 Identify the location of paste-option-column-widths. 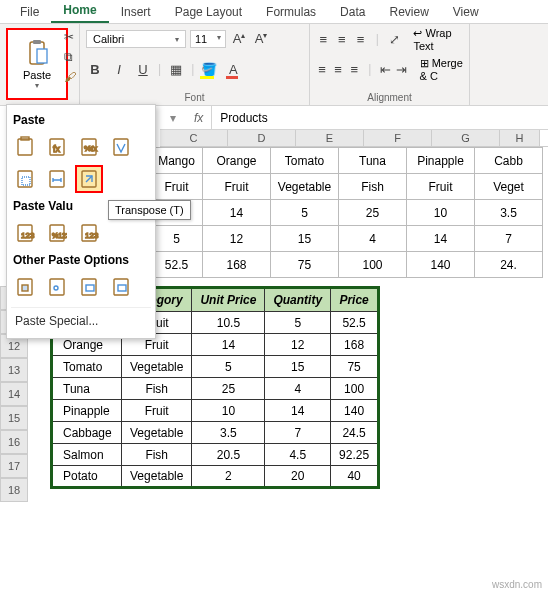
(57, 179).